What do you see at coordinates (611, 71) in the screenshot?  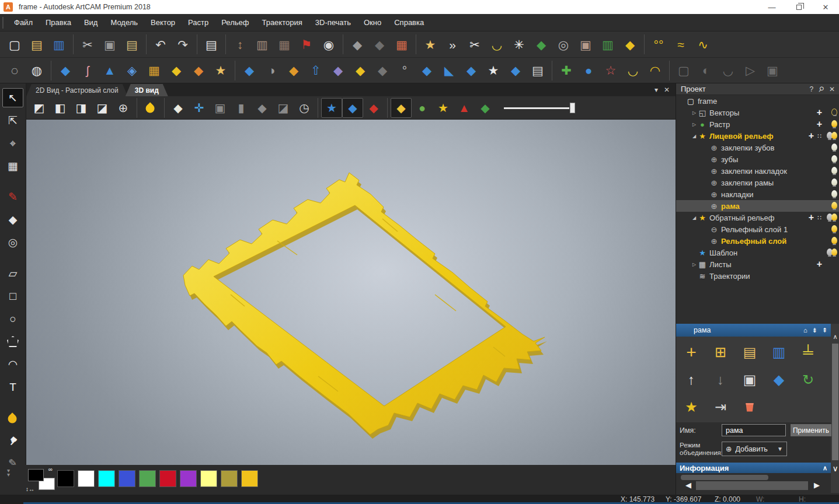 I see `sketch-star-button: ☆` at bounding box center [611, 71].